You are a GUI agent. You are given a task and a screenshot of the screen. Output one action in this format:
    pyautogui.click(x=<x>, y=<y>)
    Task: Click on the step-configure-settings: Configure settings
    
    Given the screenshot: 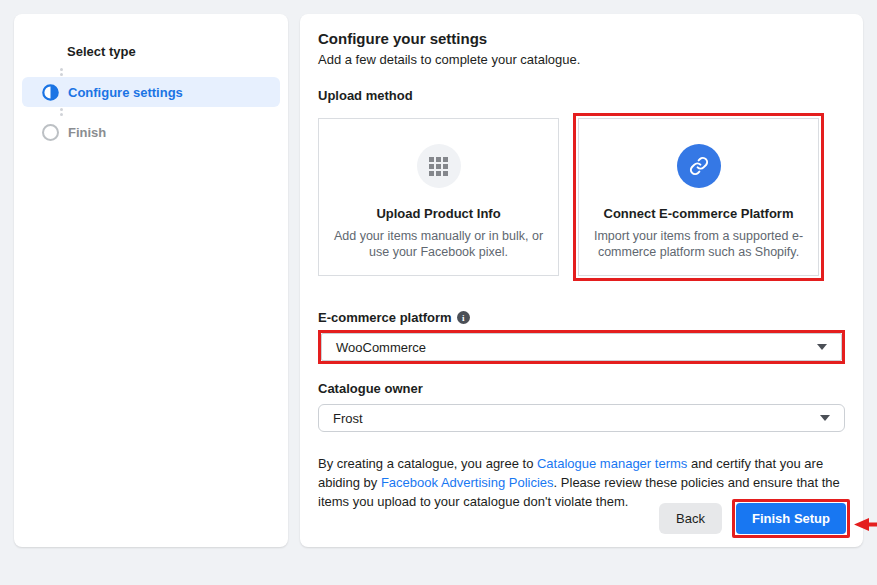 What is the action you would take?
    pyautogui.click(x=151, y=92)
    